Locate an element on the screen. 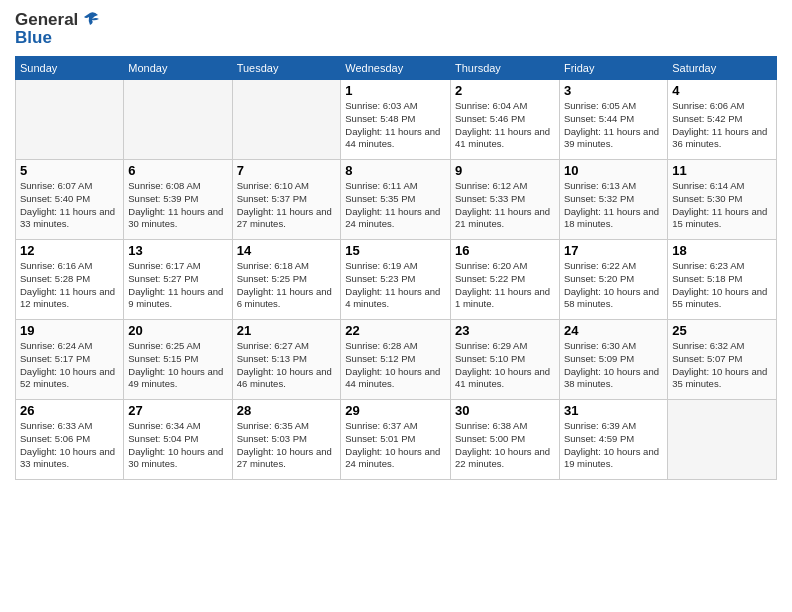  calendar-cell: 21Sunrise: 6:27 AMSunset: 5:13 PMDayligh… is located at coordinates (286, 360).